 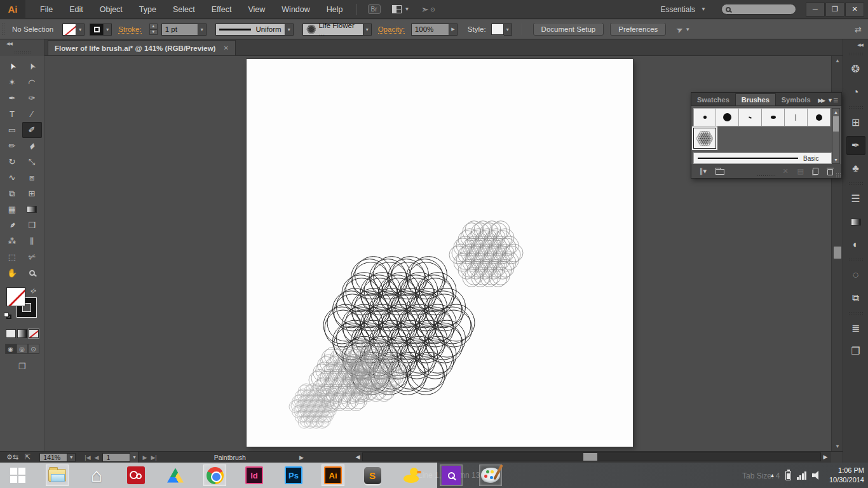 I want to click on panel-resize-grip, so click(x=838, y=175).